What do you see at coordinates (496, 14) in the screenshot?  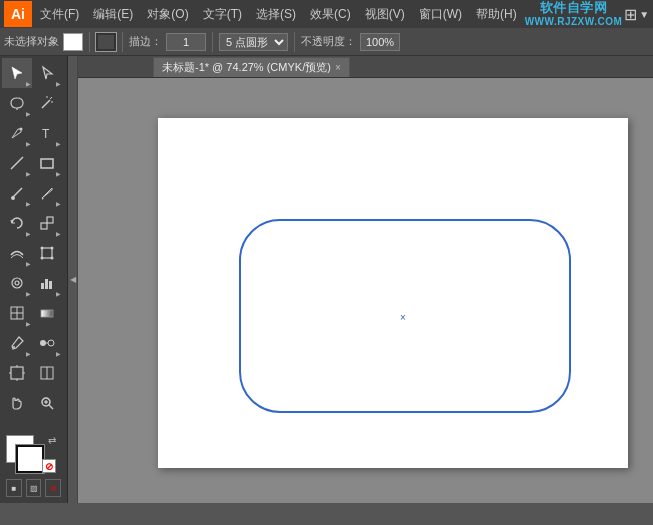 I see `help-menu: 帮助(H)` at bounding box center [496, 14].